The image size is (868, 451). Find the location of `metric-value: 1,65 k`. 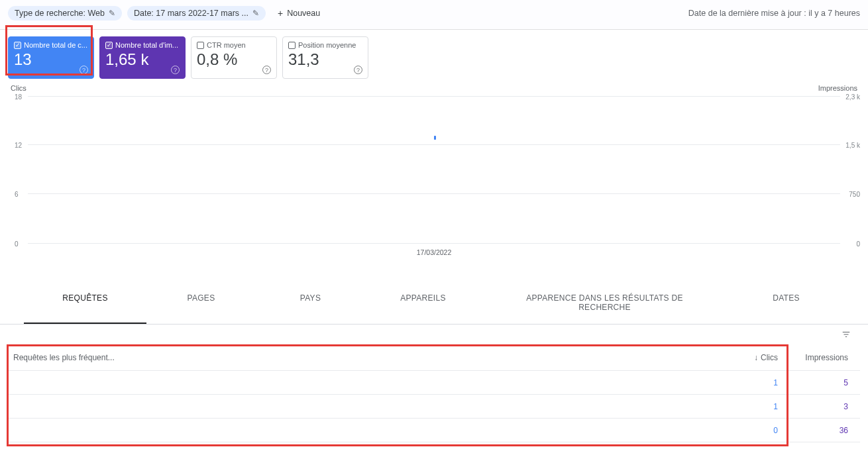

metric-value: 1,65 k is located at coordinates (142, 60).